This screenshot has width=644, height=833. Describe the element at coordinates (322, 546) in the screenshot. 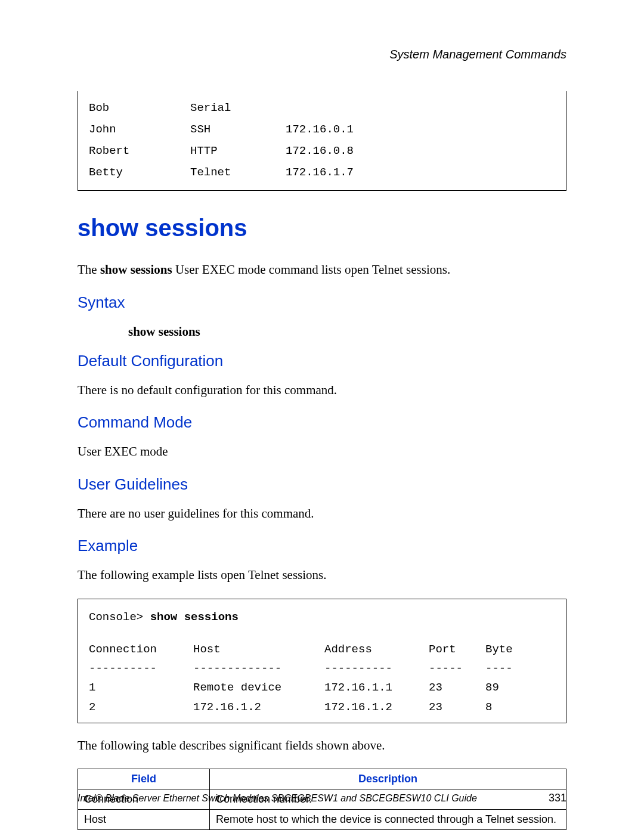

I see `example-heading: Example` at that location.